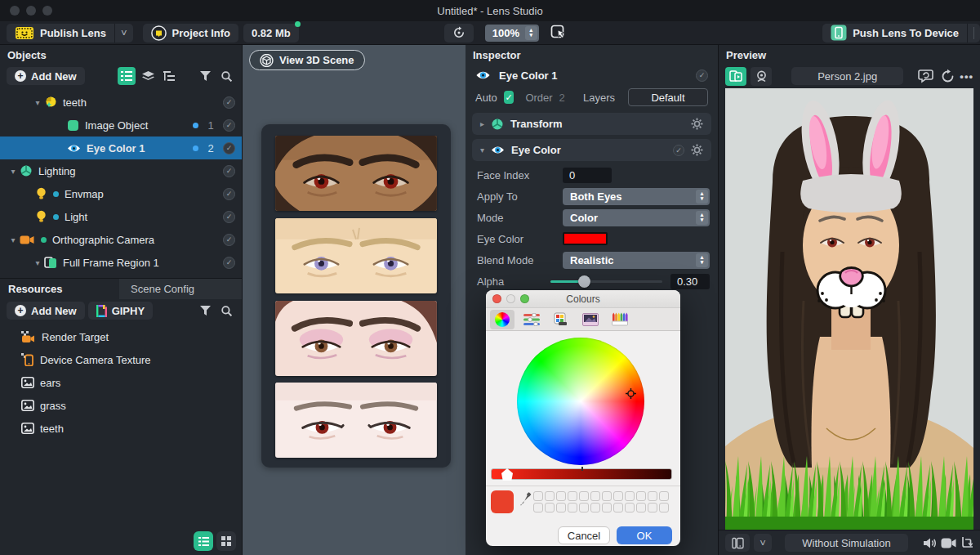 This screenshot has width=980, height=555. What do you see at coordinates (169, 76) in the screenshot?
I see `hierarchy-view-button` at bounding box center [169, 76].